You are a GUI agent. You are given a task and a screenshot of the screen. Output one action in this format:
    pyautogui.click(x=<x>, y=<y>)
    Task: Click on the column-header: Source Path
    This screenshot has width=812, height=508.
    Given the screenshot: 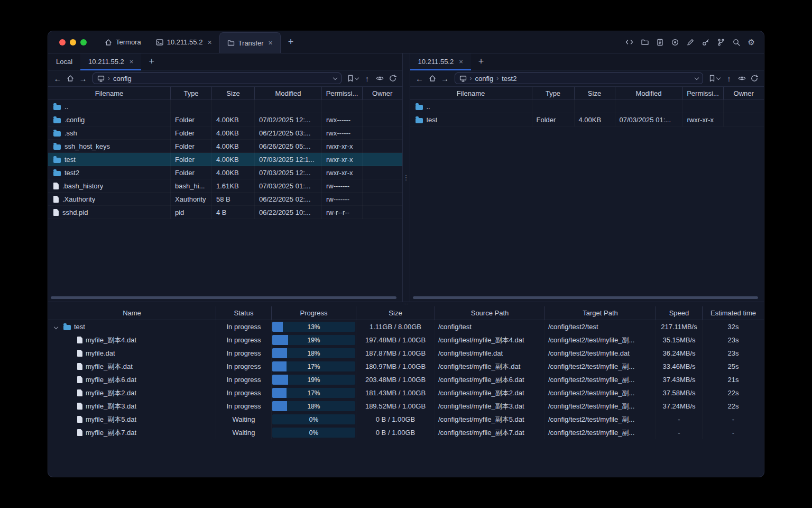 What is the action you would take?
    pyautogui.click(x=490, y=313)
    